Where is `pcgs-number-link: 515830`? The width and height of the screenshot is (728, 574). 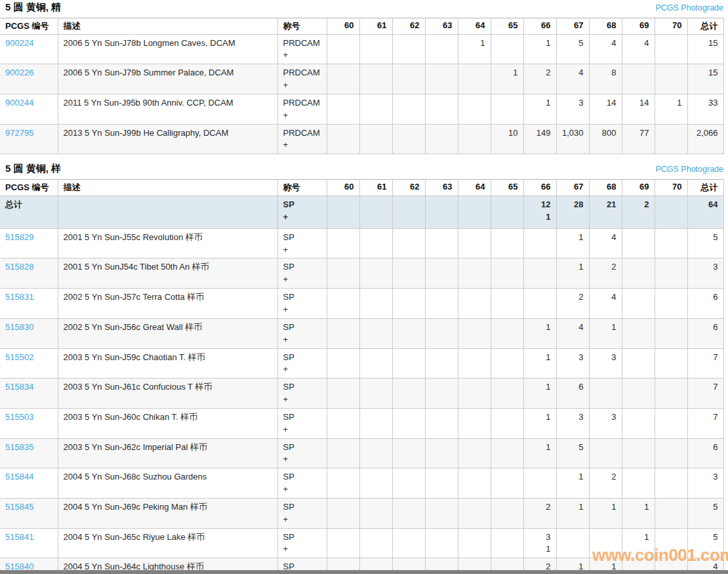
pcgs-number-link: 515830 is located at coordinates (20, 327).